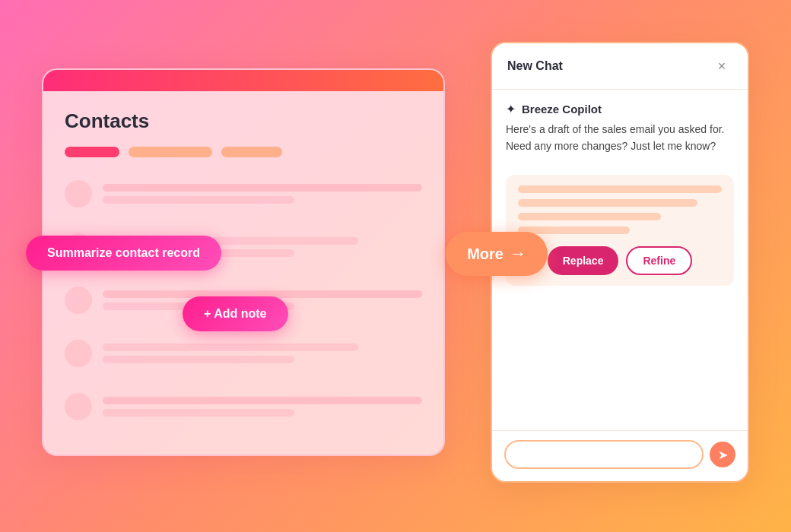 Image resolution: width=791 pixels, height=532 pixels. I want to click on filter-pill-peach, so click(170, 152).